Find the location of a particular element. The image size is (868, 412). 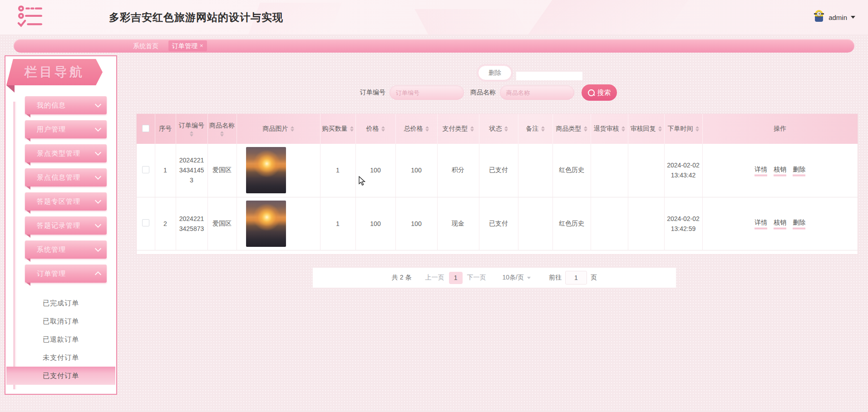

order-no-input is located at coordinates (427, 93).